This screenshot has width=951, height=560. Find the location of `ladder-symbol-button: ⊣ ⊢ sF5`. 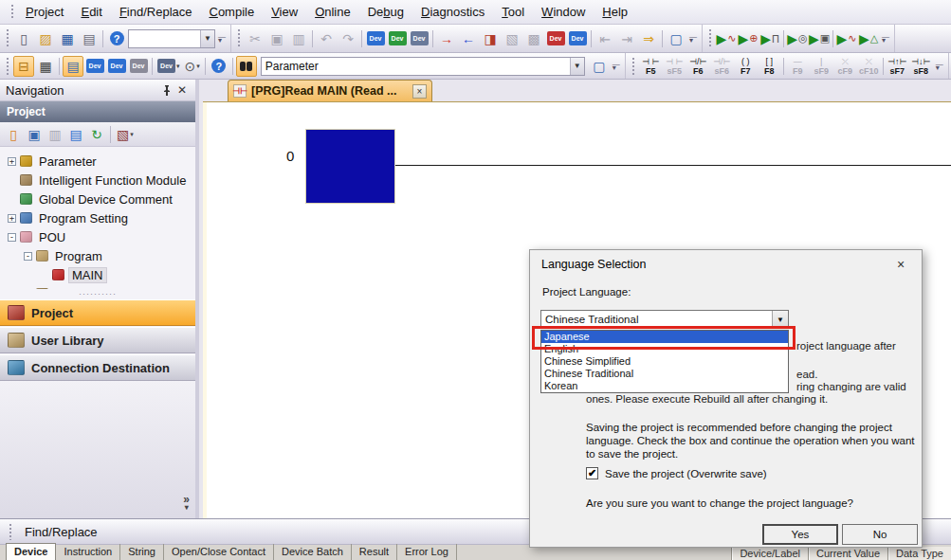

ladder-symbol-button: ⊣ ⊢ sF5 is located at coordinates (675, 66).